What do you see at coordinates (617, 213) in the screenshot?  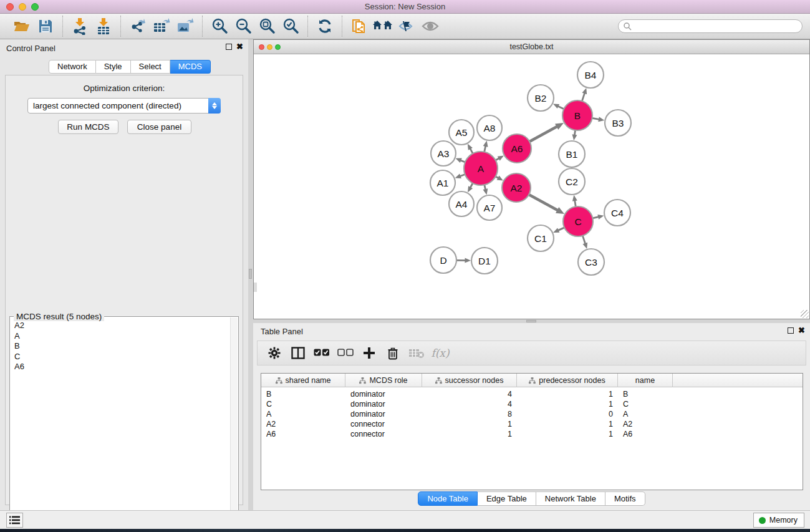 I see `graph-node-C4: C4` at bounding box center [617, 213].